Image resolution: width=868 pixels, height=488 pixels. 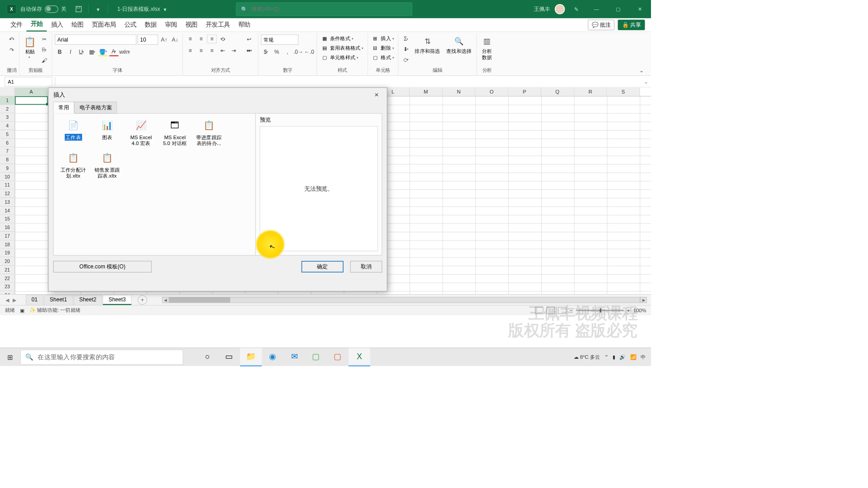 I want to click on paste-button: 📋 粘贴▾, so click(x=30, y=47).